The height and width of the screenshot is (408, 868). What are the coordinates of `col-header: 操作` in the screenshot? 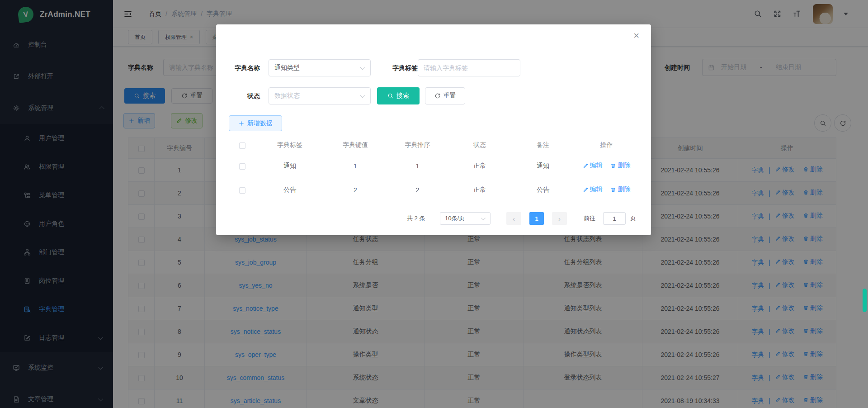 It's located at (607, 145).